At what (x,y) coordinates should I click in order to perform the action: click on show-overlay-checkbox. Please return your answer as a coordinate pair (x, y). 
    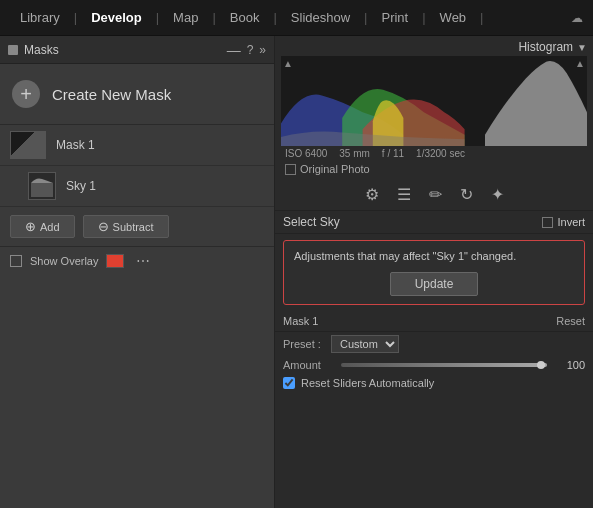
    Looking at the image, I should click on (16, 261).